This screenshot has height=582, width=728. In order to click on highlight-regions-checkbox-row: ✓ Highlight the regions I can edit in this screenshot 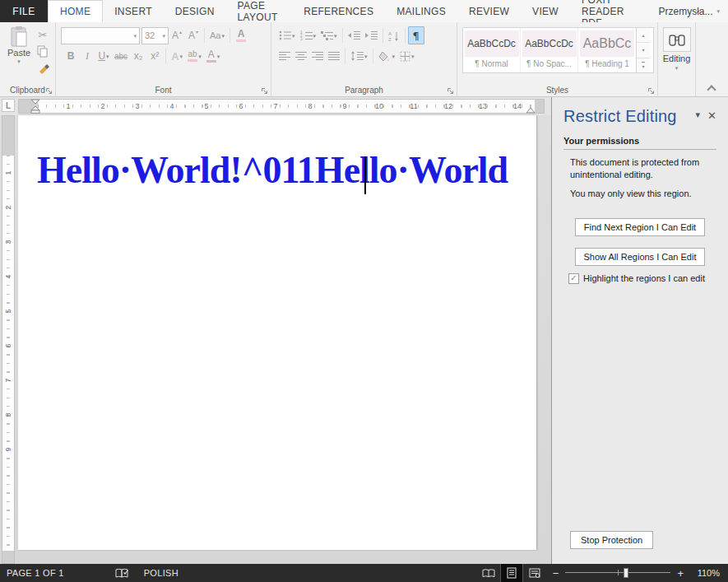, I will do `click(642, 278)`.